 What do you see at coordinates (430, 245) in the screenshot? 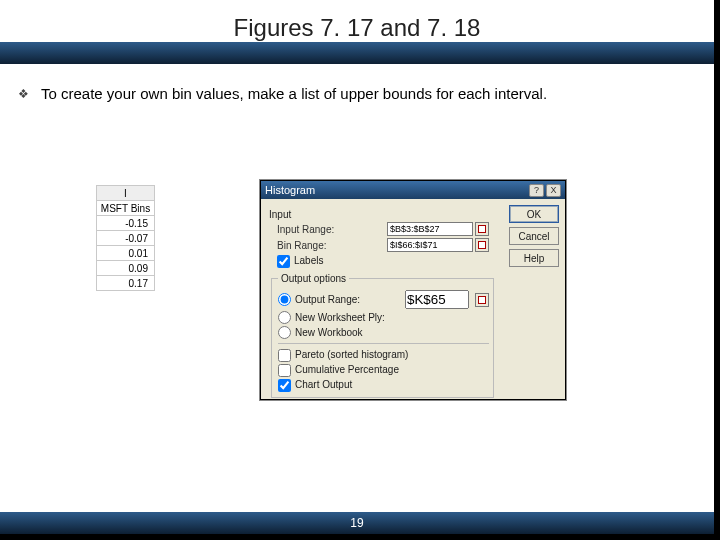
I see `bin-range-field` at bounding box center [430, 245].